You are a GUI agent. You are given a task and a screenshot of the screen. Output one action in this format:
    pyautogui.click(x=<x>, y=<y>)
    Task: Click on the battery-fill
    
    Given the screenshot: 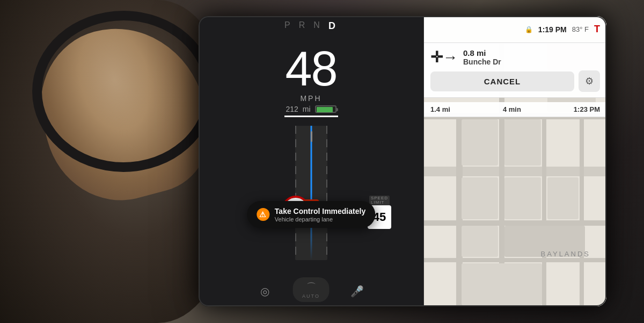 What is the action you would take?
    pyautogui.click(x=325, y=110)
    